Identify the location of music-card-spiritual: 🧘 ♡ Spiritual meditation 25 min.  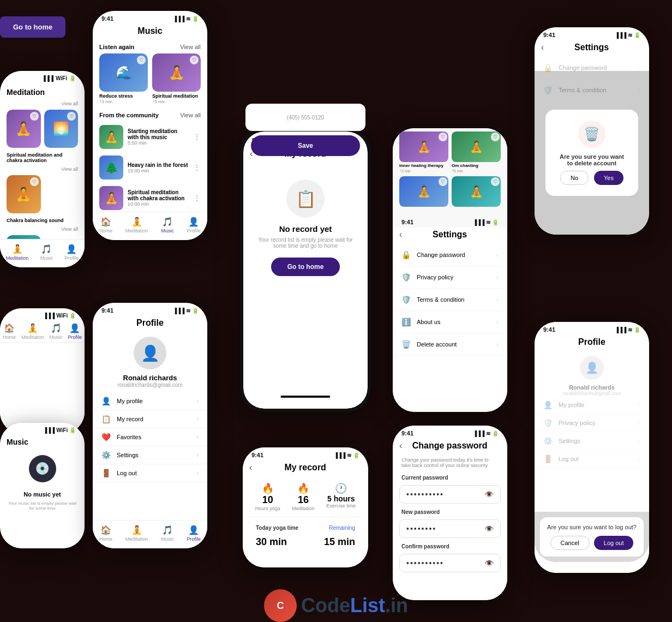
(177, 79).